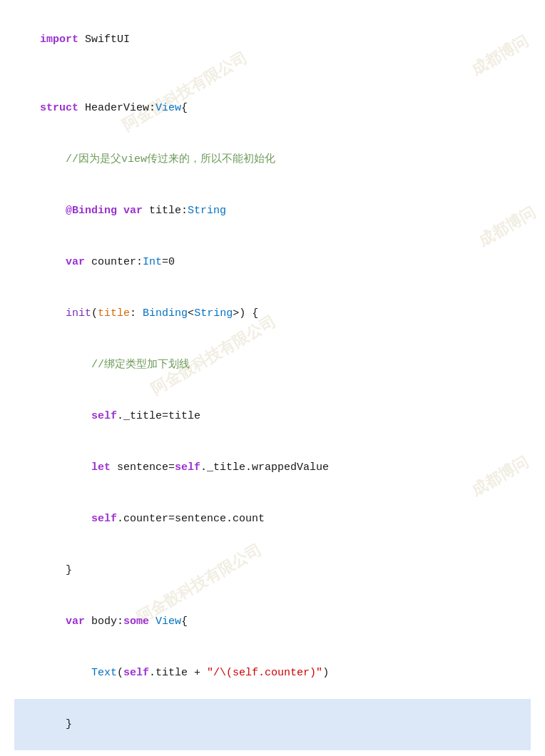  What do you see at coordinates (59, 40) in the screenshot?
I see `keyword-import: import` at bounding box center [59, 40].